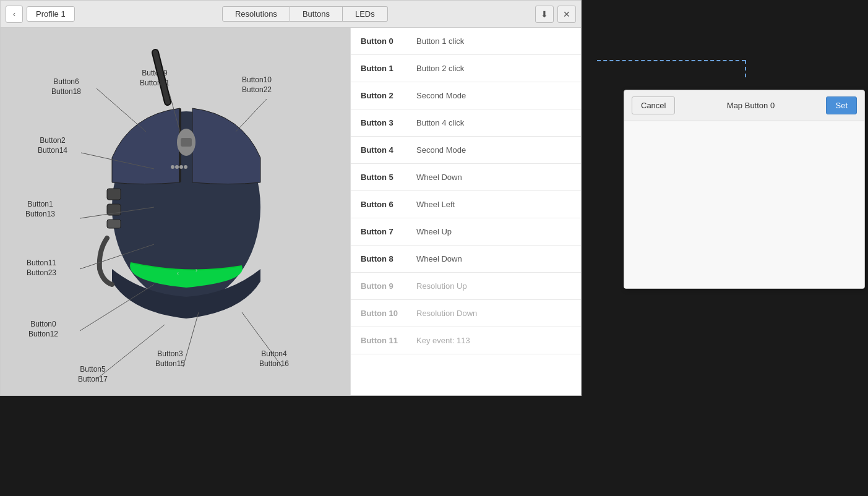  I want to click on button-row-10: Button 10Resolution Down, so click(466, 314).